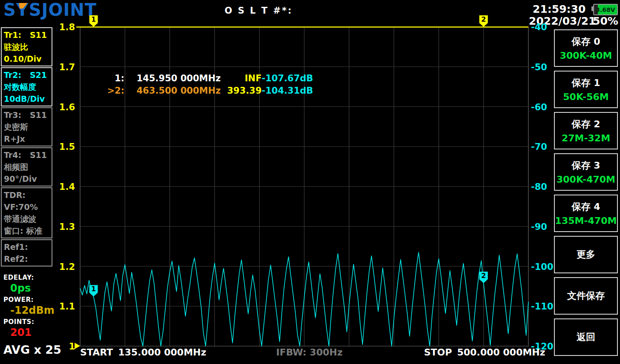 The height and width of the screenshot is (364, 620). Describe the element at coordinates (586, 195) in the screenshot. I see `softkey-menu: 保存 0300K-40M保存 150K-56M保存 227M-32M保存 330…` at that location.